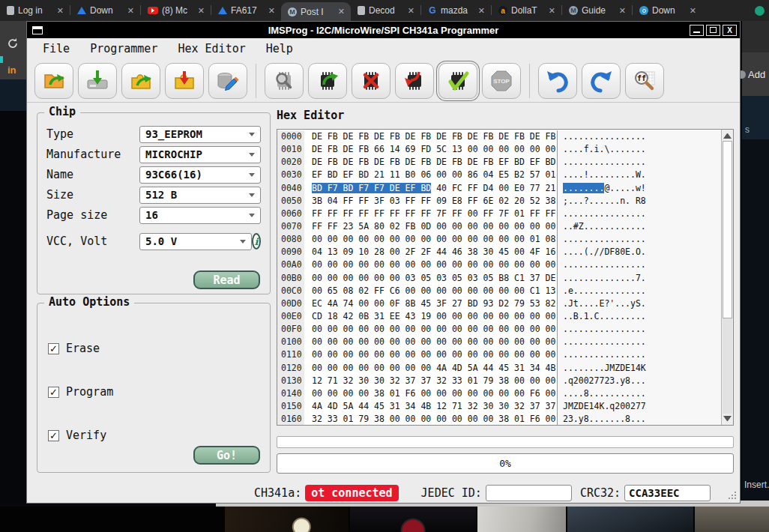 The image size is (769, 532). I want to click on erase-chip-button, so click(371, 81).